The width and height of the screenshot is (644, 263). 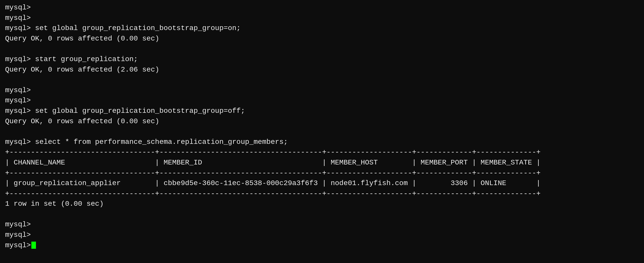 What do you see at coordinates (322, 18) in the screenshot?
I see `terminal-line-2: mysql>` at bounding box center [322, 18].